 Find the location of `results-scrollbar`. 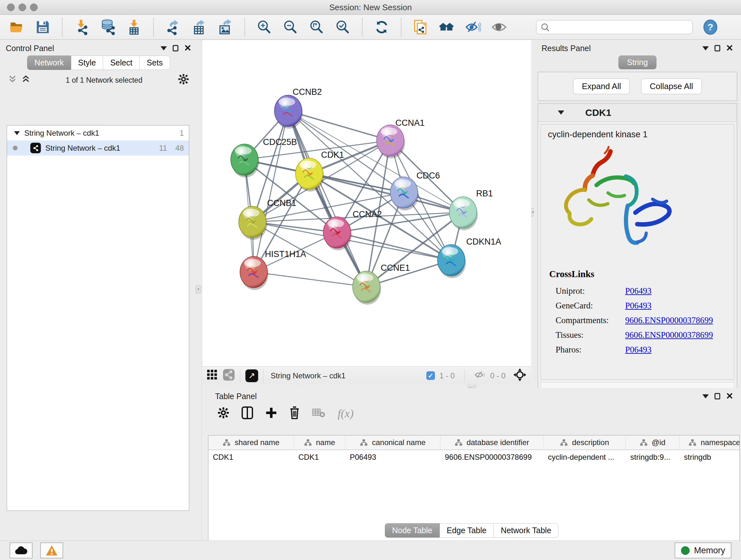

results-scrollbar is located at coordinates (637, 385).